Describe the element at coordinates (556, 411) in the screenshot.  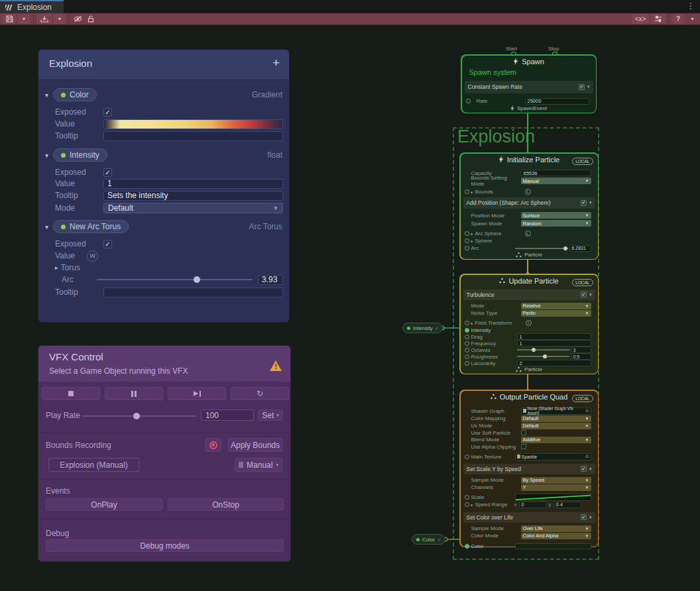
I see `shader-graph-object-field: None (Shader Graph Vfx Asset) ⊙` at that location.